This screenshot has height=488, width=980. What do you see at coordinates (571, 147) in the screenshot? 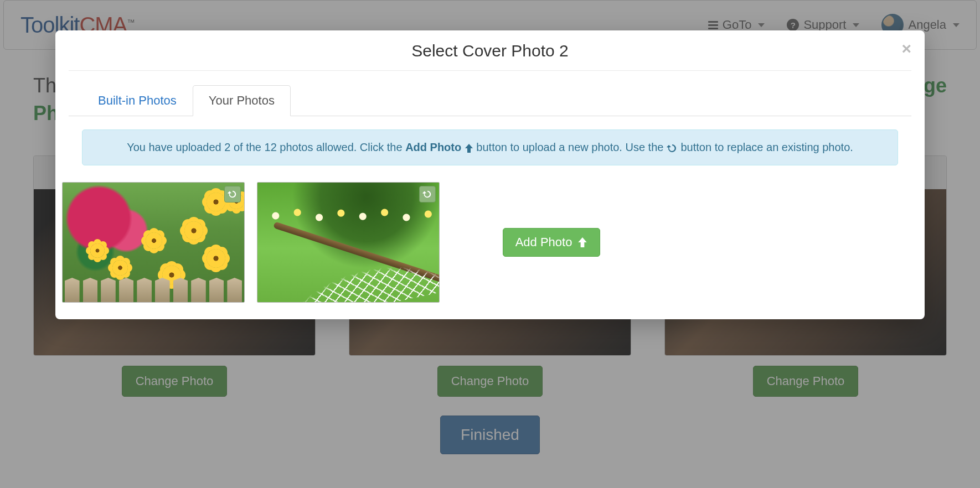
I see `info-mid: button to upload a new photo. Use the` at bounding box center [571, 147].